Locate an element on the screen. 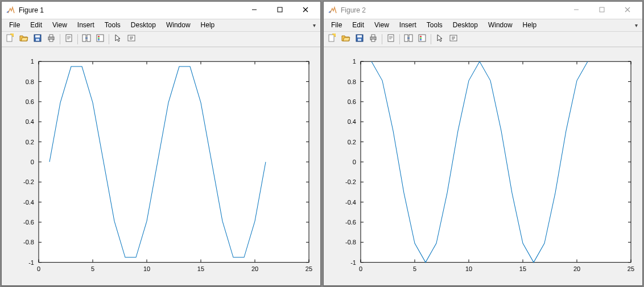 The image size is (644, 287). toolbar-separator is located at coordinates (77, 39).